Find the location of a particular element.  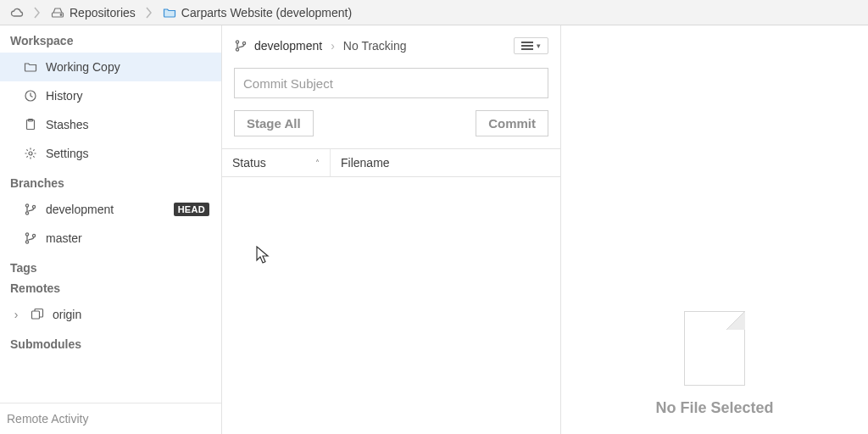

sidebar-branch-development: development HEAD is located at coordinates (110, 209).